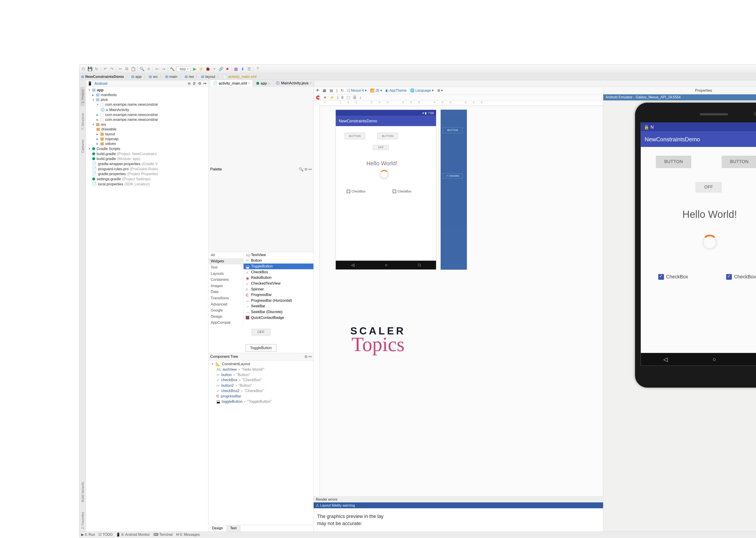  Describe the element at coordinates (171, 77) in the screenshot. I see `crumb-main: main` at that location.